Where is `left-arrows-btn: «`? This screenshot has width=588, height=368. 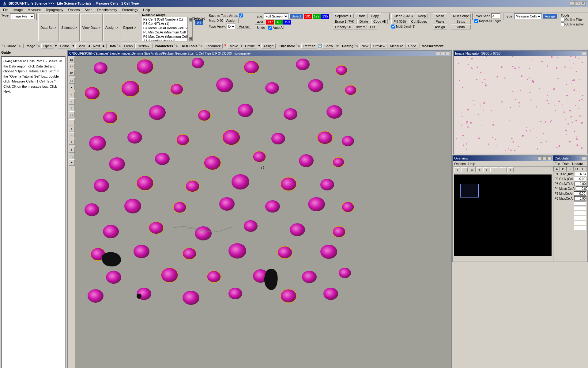
left-arrows-btn: « is located at coordinates (72, 102).